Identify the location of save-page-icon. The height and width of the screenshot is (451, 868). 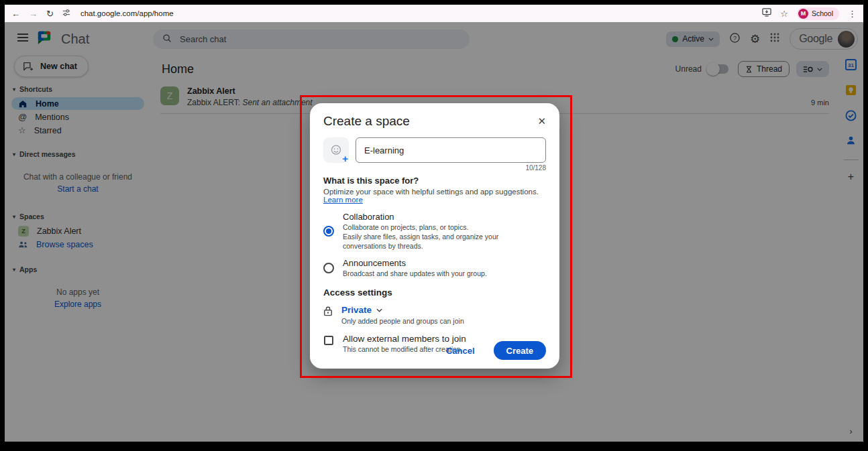
(767, 13).